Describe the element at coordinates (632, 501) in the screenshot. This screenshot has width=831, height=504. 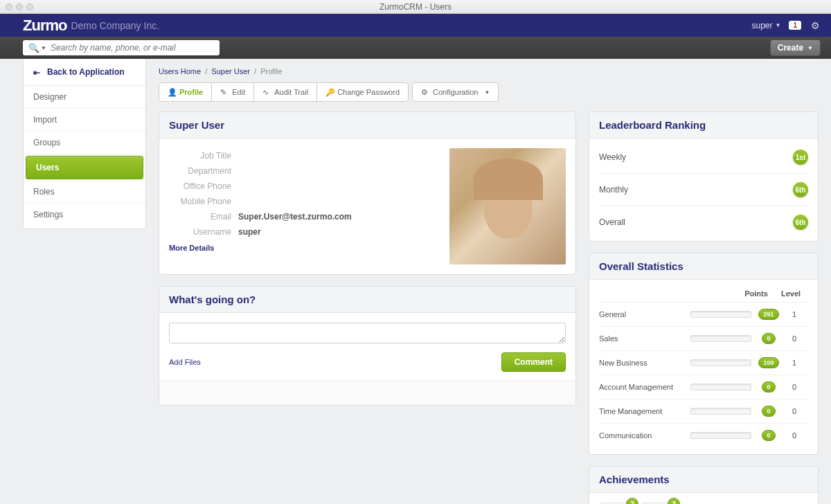
I see `achievement-count-badge: 2` at that location.